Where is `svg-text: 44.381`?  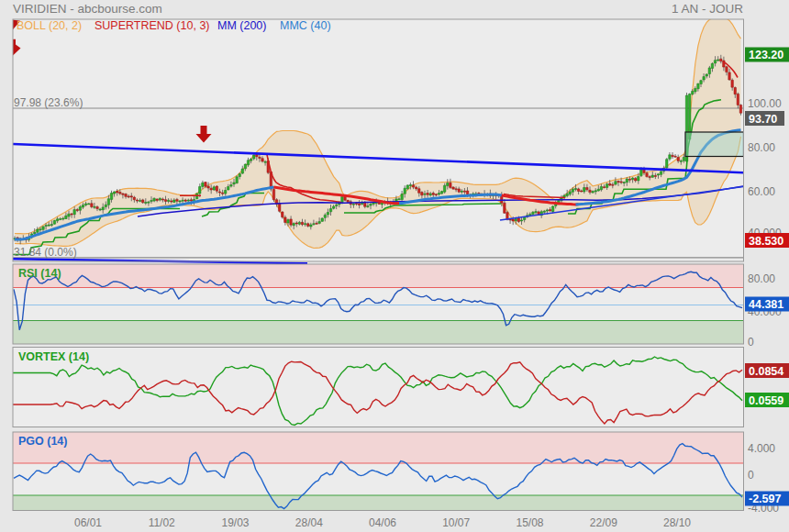 svg-text: 44.381 is located at coordinates (766, 305).